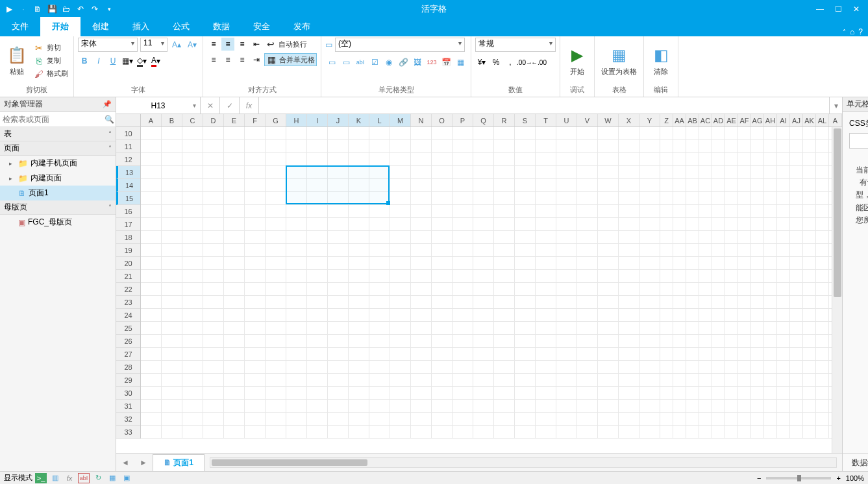  What do you see at coordinates (332, 62) in the screenshot?
I see `ct-button-icon: ▭` at bounding box center [332, 62].